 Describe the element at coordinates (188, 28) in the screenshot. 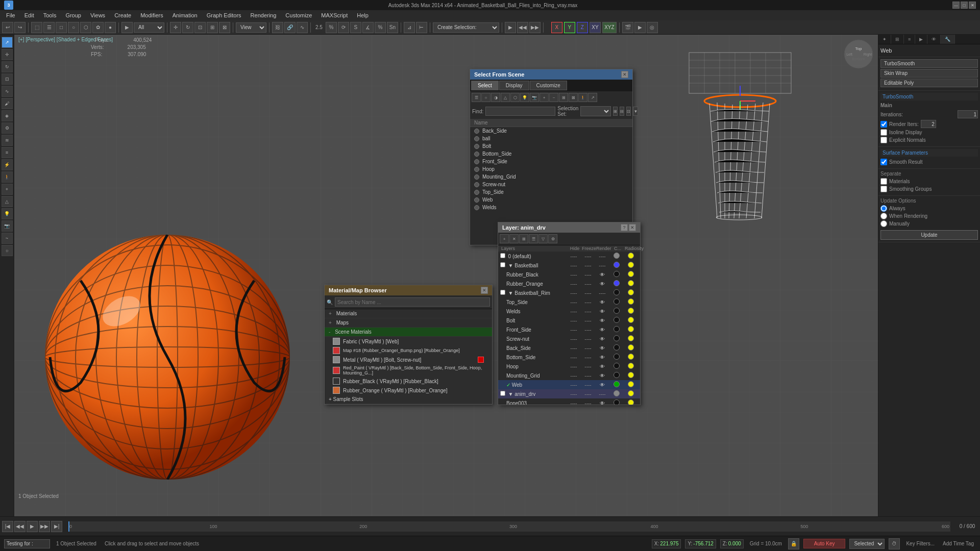

I see `toolbar-rotate: ↻` at that location.